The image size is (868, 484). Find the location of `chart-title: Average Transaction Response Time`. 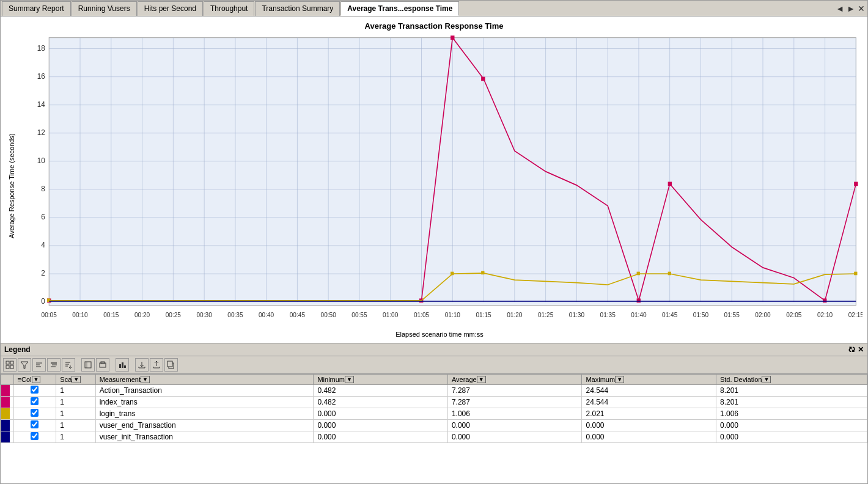

chart-title: Average Transaction Response Time is located at coordinates (434, 26).